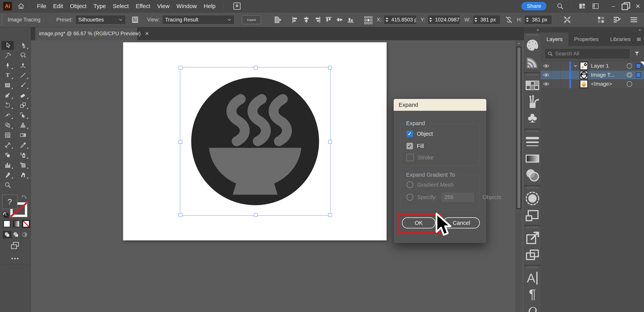 The image size is (644, 312). Describe the element at coordinates (410, 134) in the screenshot. I see `object-checkbox: ✓` at that location.